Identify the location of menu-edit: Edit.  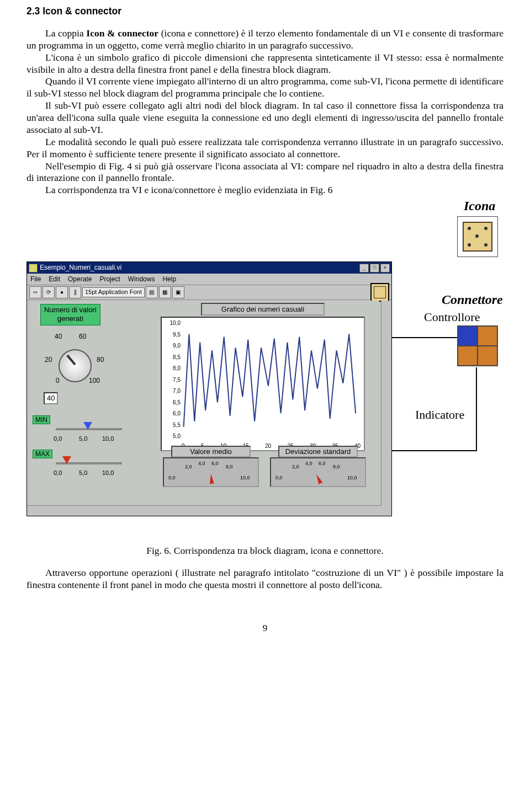
(54, 279).